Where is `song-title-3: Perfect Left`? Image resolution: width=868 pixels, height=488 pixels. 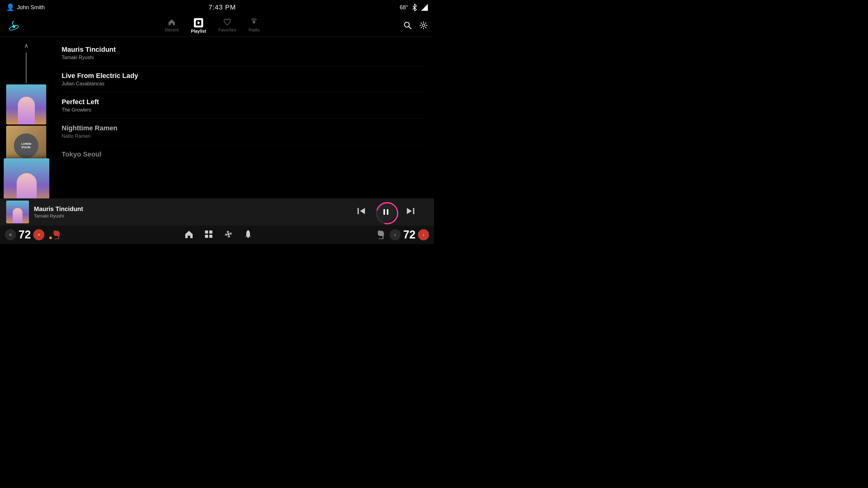 song-title-3: Perfect Left is located at coordinates (243, 102).